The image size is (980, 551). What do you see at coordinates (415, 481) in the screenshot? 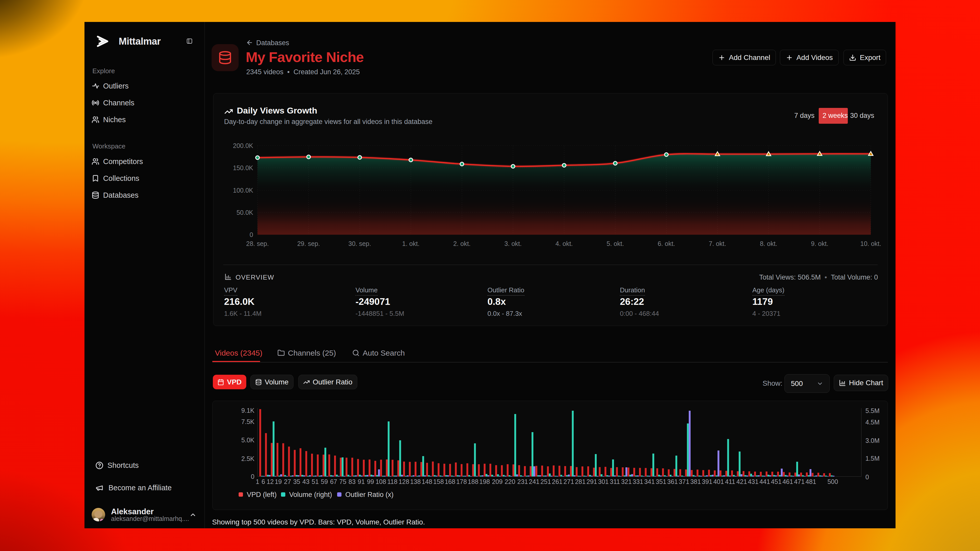
I see `svg-text: 138` at bounding box center [415, 481].